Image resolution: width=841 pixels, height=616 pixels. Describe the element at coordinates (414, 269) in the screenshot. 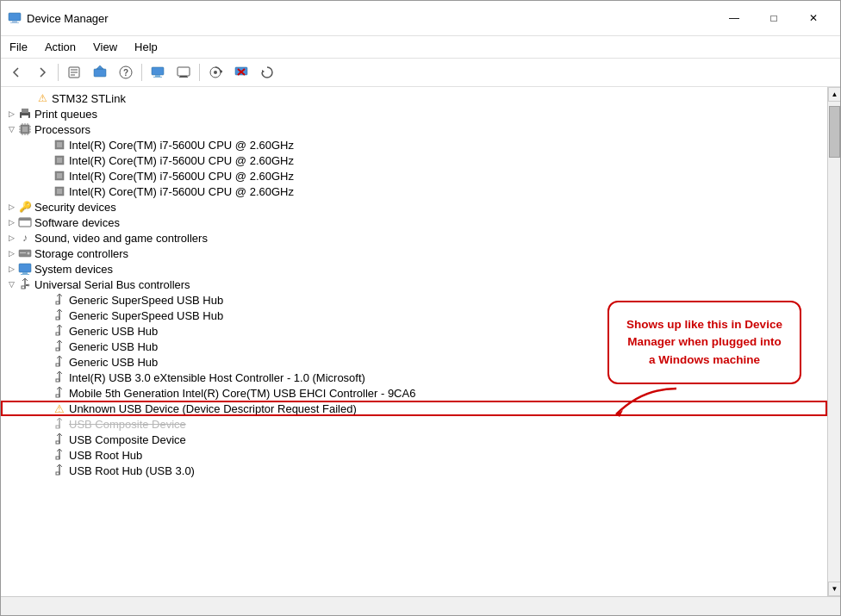

I see `tree-item-system: ▷ System devices` at that location.